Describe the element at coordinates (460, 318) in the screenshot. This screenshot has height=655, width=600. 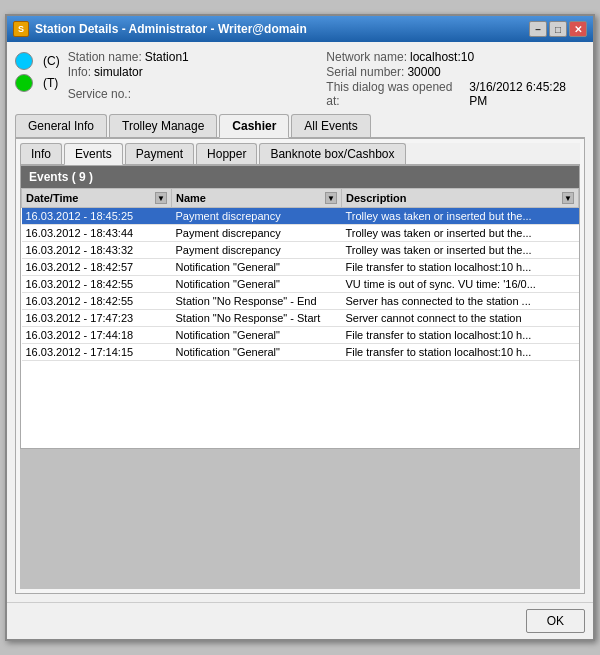
I see `cell-description: Server cannot connect to the station` at that location.